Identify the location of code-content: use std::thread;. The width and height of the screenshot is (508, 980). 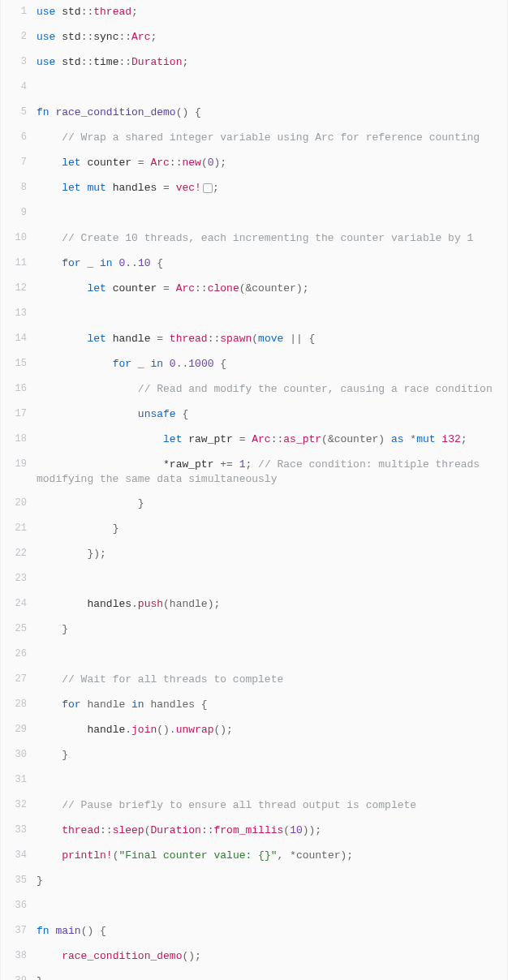
(270, 12).